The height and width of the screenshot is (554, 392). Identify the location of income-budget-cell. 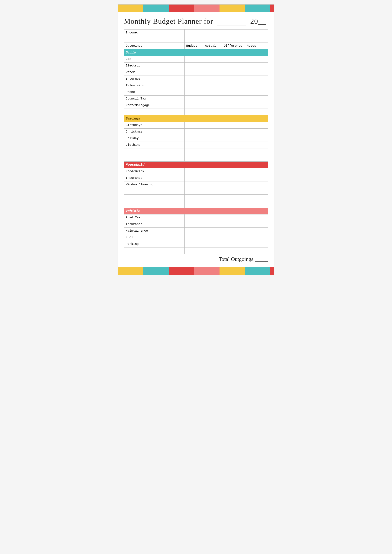
(194, 33).